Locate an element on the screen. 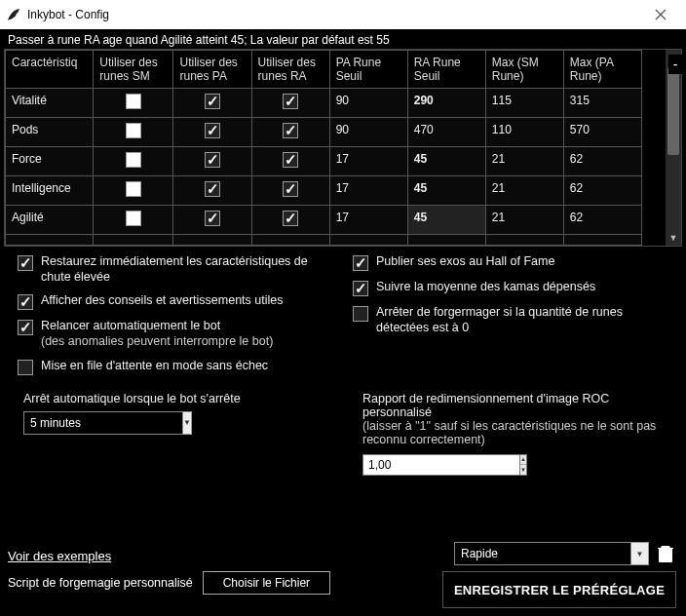  spin-up-icon: ▲ is located at coordinates (523, 460).